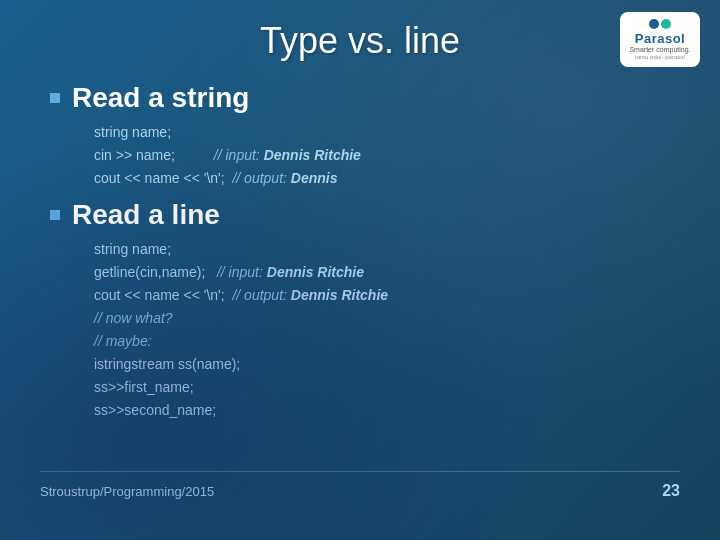  I want to click on comment-string-3: // output: Dennis, so click(284, 178).